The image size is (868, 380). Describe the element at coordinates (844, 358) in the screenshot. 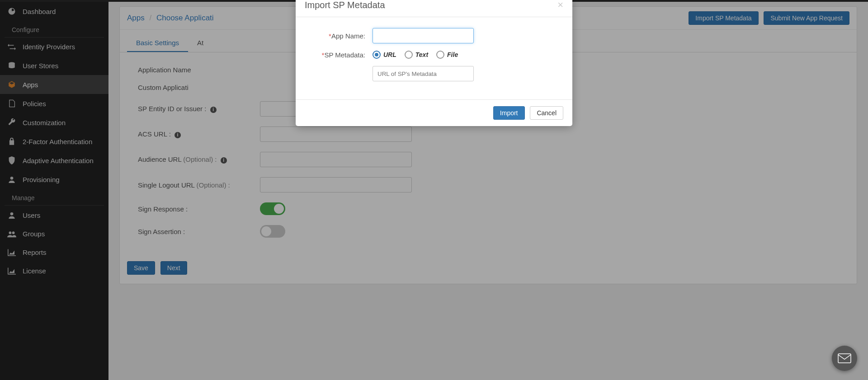

I see `contact-fab` at that location.